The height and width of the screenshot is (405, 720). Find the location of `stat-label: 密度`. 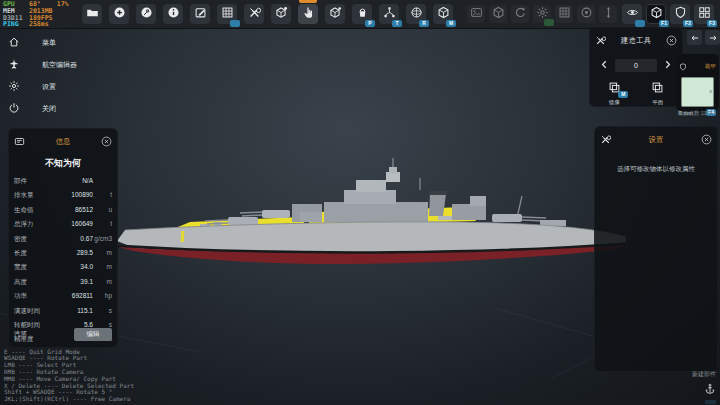

stat-label: 密度 is located at coordinates (47, 240).